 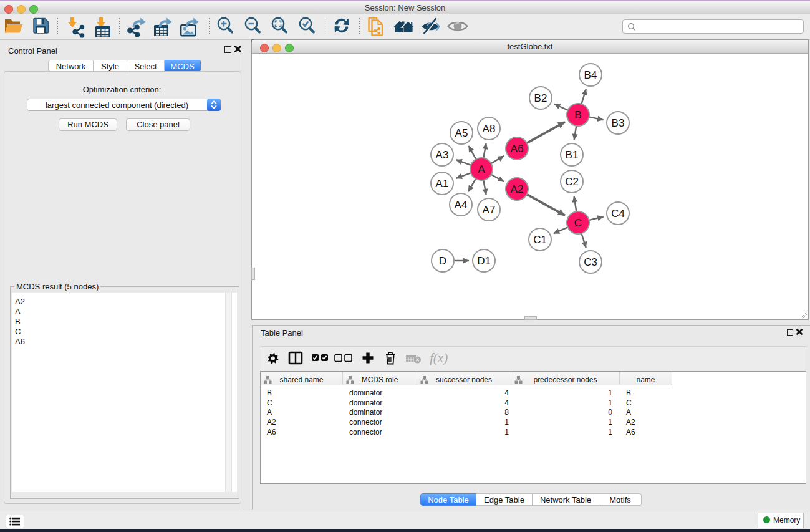 What do you see at coordinates (591, 75) in the screenshot?
I see `svg-text: B4` at bounding box center [591, 75].